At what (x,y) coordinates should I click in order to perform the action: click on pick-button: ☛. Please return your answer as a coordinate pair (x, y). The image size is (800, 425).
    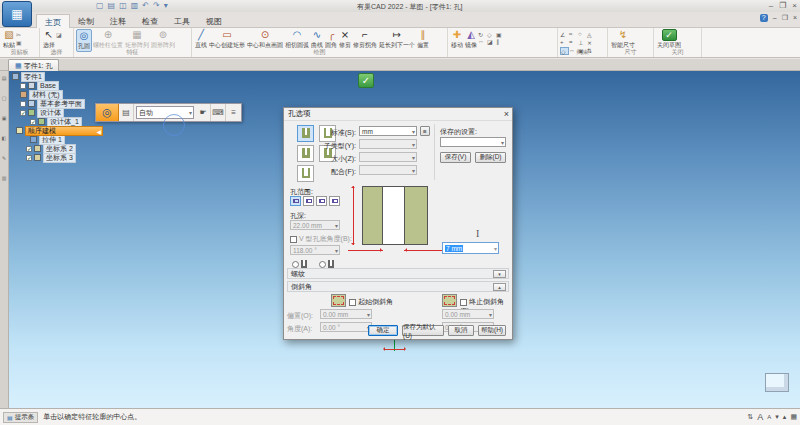
    Looking at the image, I should click on (204, 112).